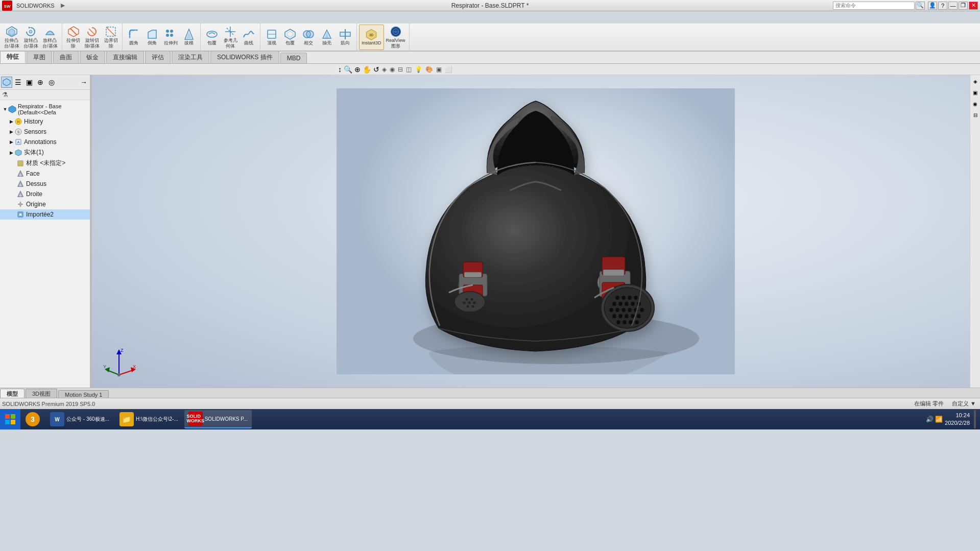 The height and width of the screenshot is (551, 980). I want to click on zoom-fit-icon: ↕, so click(340, 69).